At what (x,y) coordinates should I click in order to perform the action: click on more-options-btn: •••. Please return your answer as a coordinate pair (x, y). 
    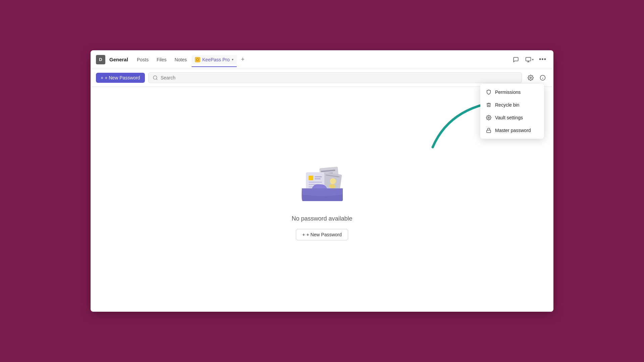
    Looking at the image, I should click on (543, 60).